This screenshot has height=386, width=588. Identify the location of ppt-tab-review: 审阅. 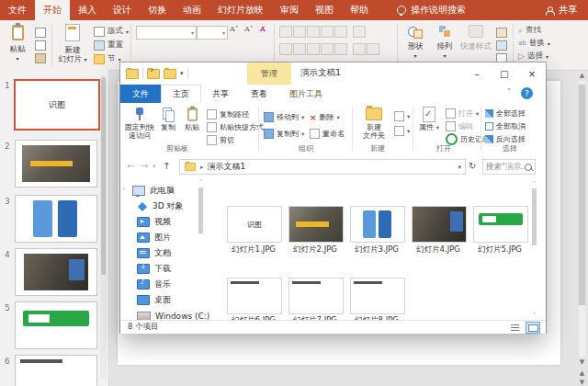
(289, 10).